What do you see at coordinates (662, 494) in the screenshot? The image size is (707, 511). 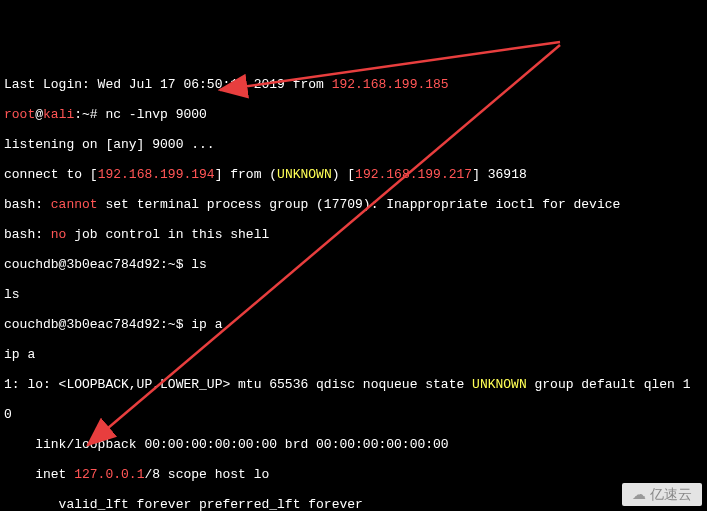 I see `watermark: ☁ 亿速云` at bounding box center [662, 494].